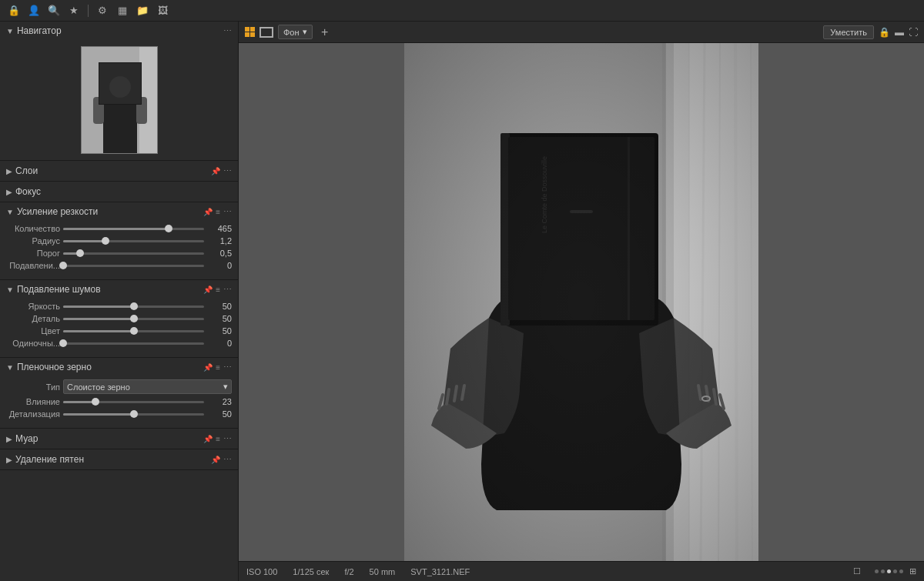  I want to click on amount-thumb, so click(169, 229).